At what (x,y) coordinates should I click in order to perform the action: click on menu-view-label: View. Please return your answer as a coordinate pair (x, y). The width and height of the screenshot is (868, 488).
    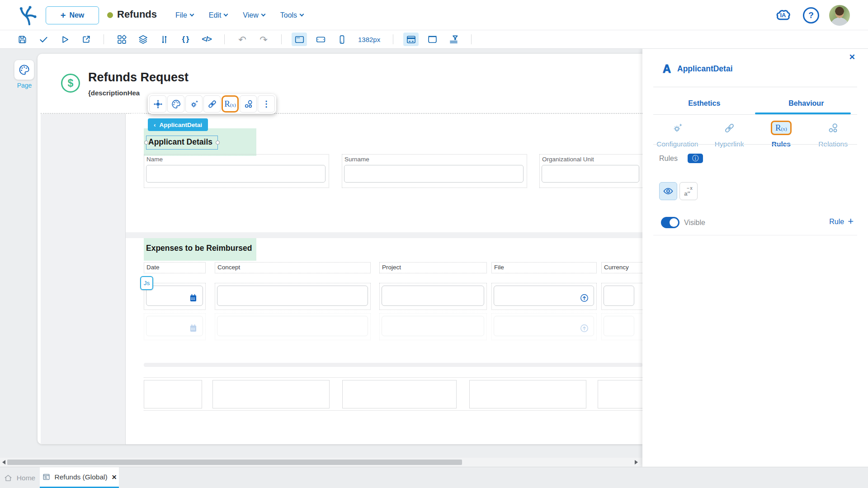
    Looking at the image, I should click on (250, 15).